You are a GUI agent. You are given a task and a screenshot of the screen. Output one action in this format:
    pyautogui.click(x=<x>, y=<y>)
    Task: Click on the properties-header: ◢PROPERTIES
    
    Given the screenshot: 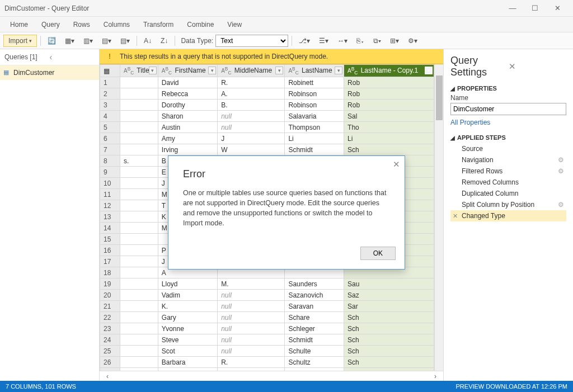 What is the action you would take?
    pyautogui.click(x=508, y=88)
    